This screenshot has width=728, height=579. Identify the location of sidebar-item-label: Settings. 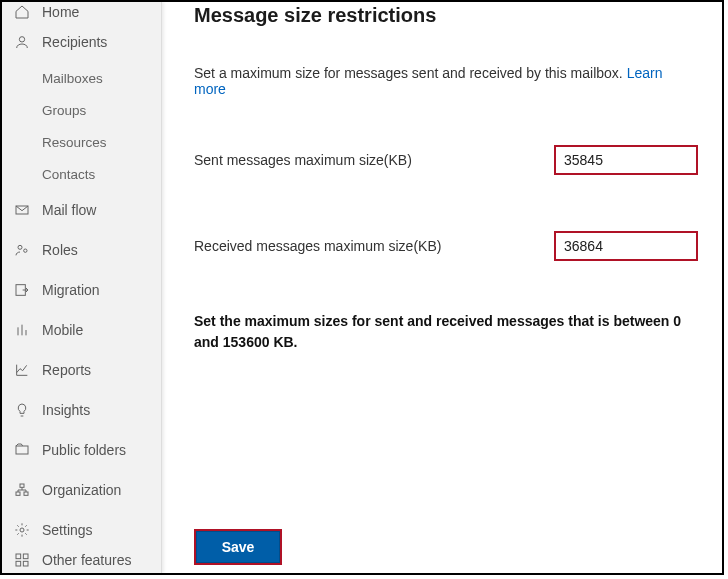
(68, 530).